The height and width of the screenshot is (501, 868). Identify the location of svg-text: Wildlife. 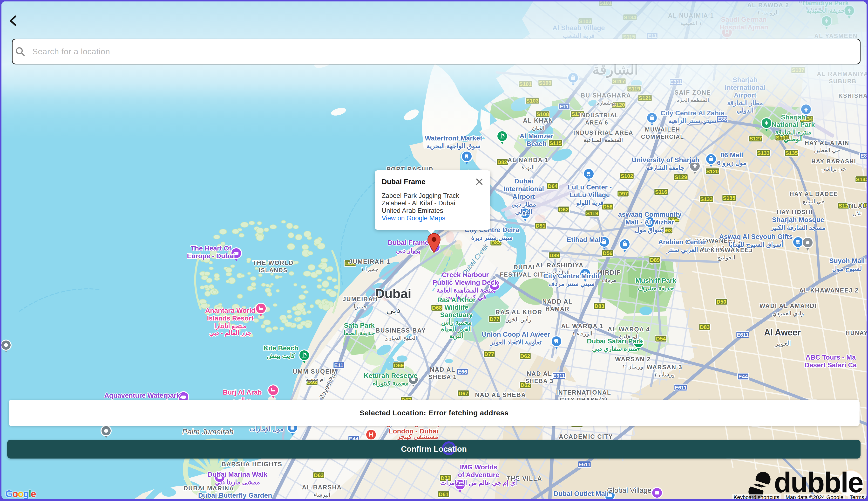
(457, 307).